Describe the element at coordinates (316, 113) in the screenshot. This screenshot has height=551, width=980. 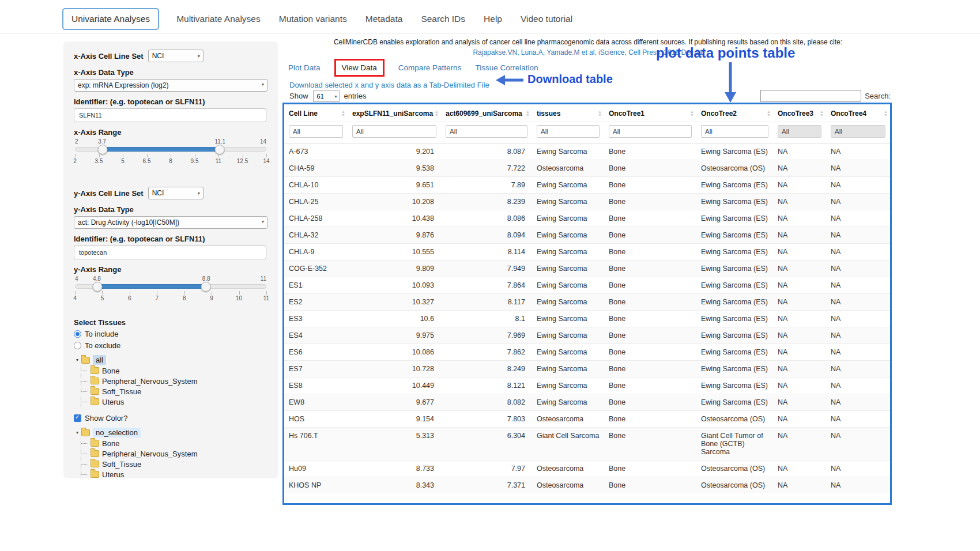
I see `column-header-cell-line: Cell Line▲▼` at that location.